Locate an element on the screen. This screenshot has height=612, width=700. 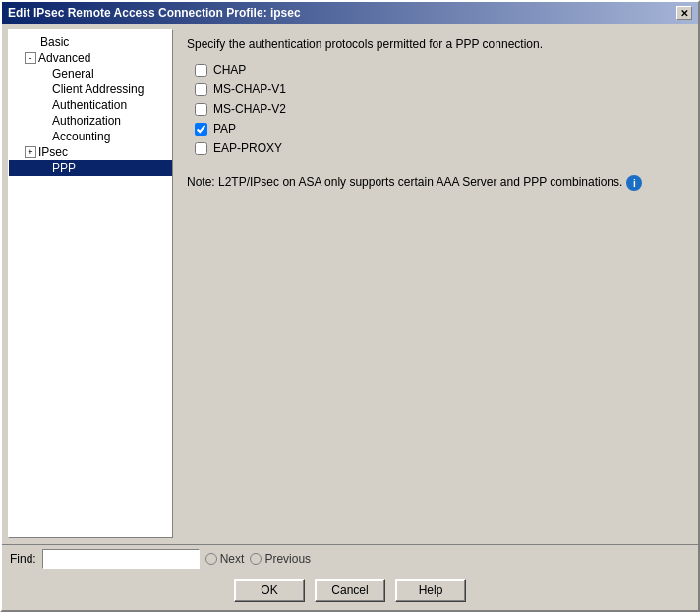
previous-radio-icon is located at coordinates (256, 559).